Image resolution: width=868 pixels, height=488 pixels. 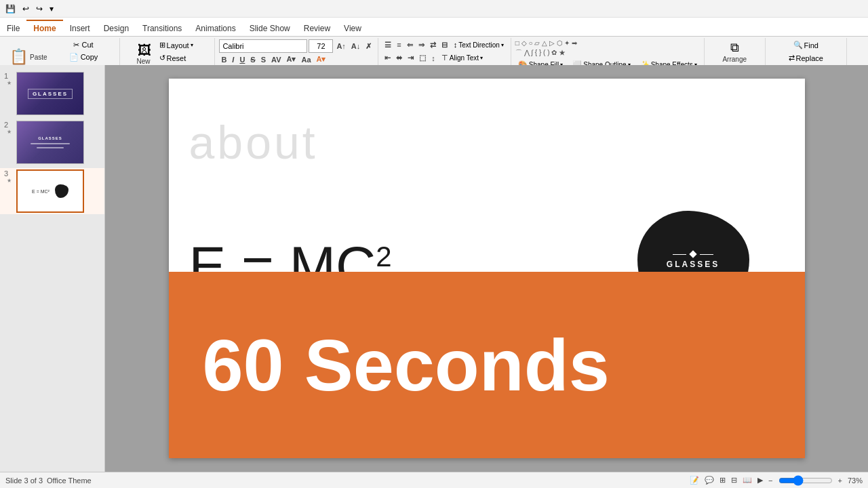 I want to click on align-text-arrow-icon: ▾, so click(x=481, y=58).